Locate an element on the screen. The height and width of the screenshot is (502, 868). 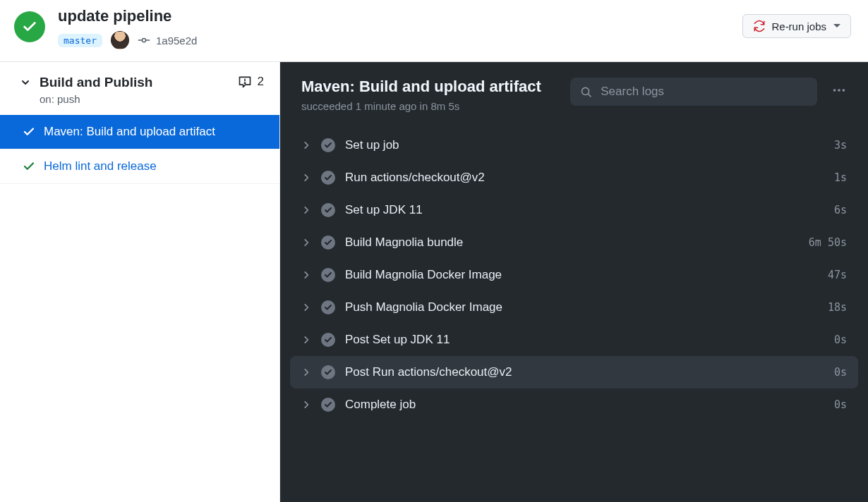
search-logs-input is located at coordinates (704, 92).